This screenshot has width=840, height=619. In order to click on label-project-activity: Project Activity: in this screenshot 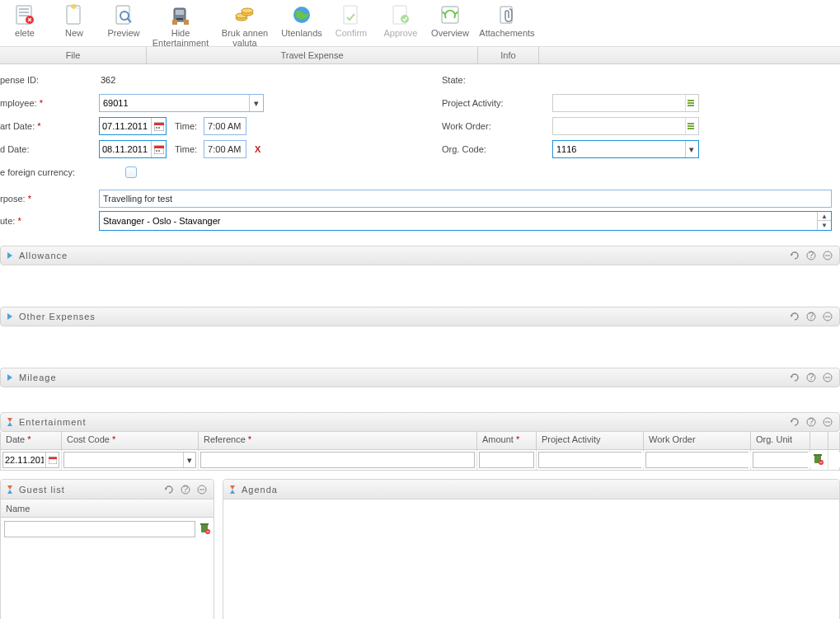, I will do `click(495, 103)`.